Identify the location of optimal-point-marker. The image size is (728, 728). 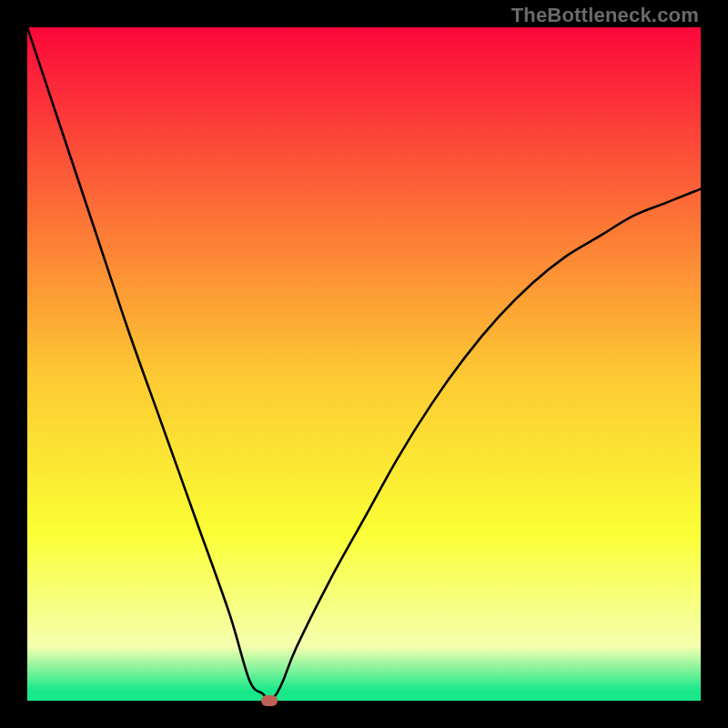
(269, 701).